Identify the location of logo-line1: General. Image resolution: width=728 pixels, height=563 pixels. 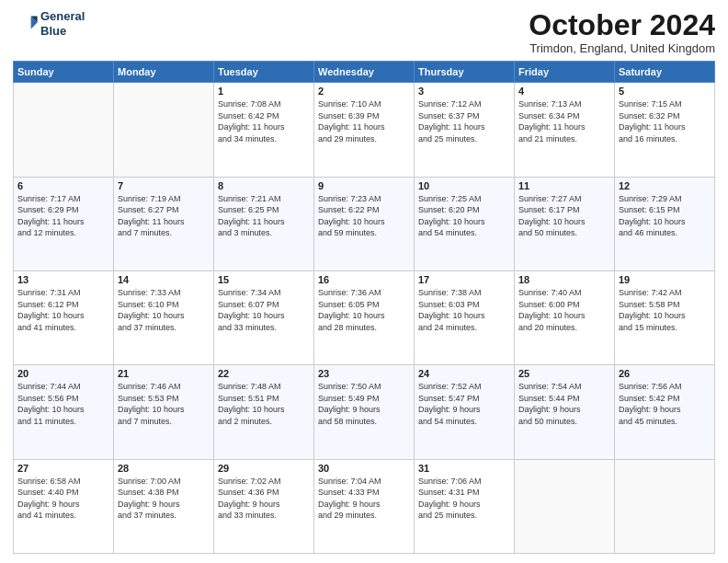
(63, 17).